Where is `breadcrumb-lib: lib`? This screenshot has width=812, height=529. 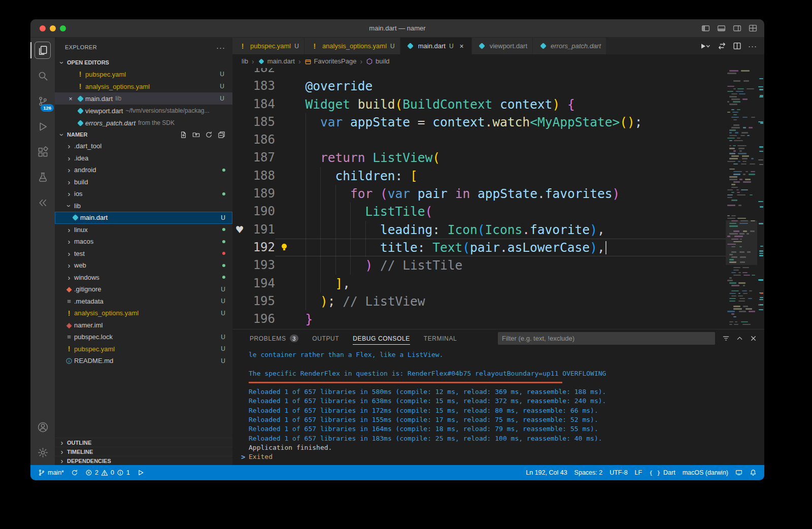
breadcrumb-lib: lib is located at coordinates (245, 61).